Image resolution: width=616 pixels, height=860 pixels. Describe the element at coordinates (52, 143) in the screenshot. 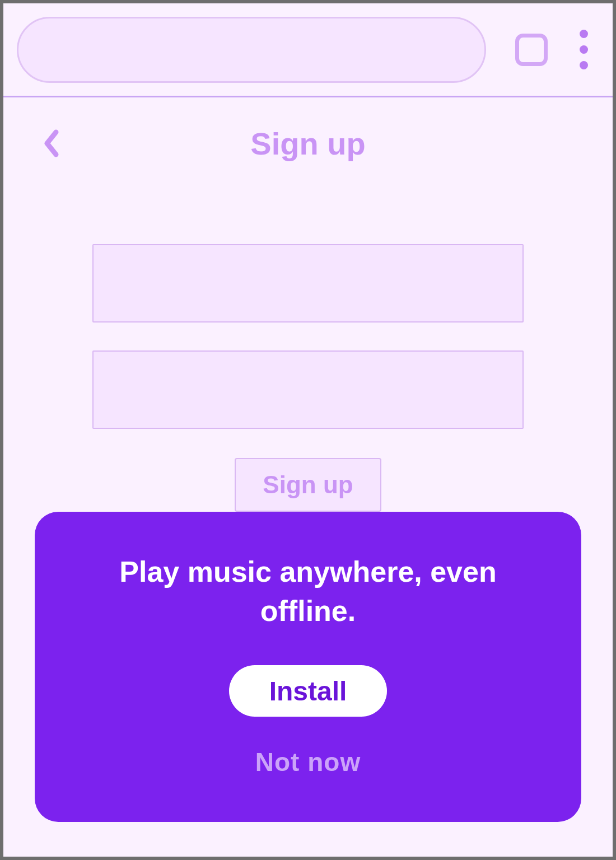

I see `back-button` at that location.